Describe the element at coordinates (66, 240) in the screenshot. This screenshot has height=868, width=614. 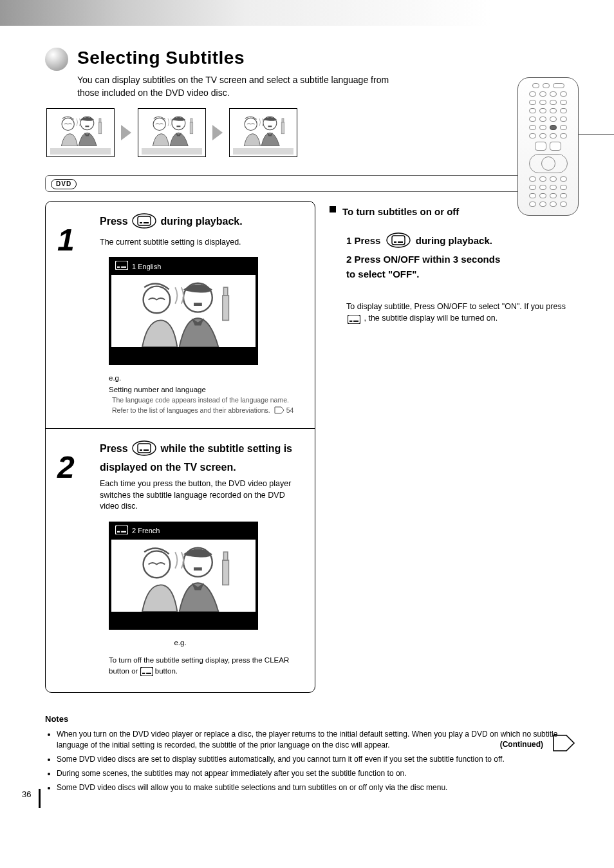
I see `step-number: 1` at that location.